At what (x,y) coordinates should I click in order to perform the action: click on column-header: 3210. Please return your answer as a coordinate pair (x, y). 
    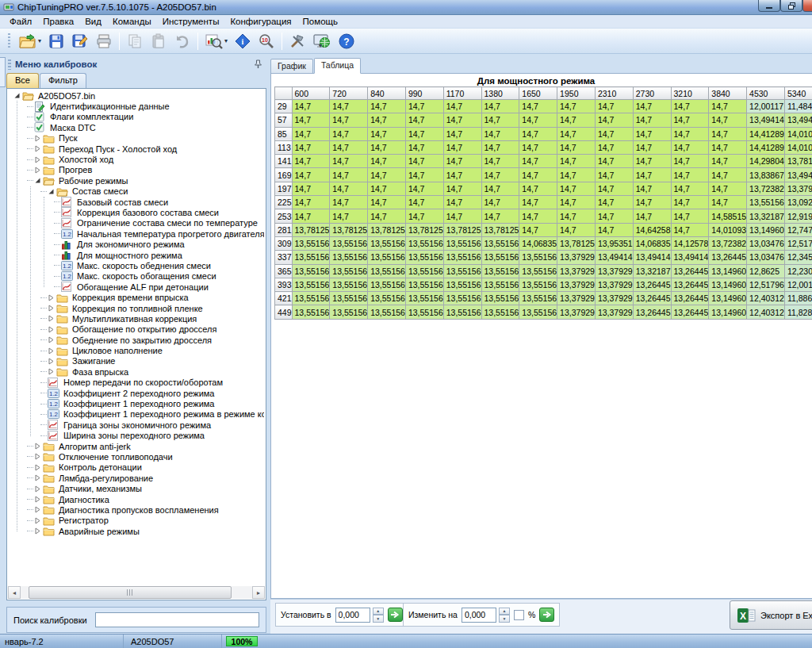
    Looking at the image, I should click on (690, 94).